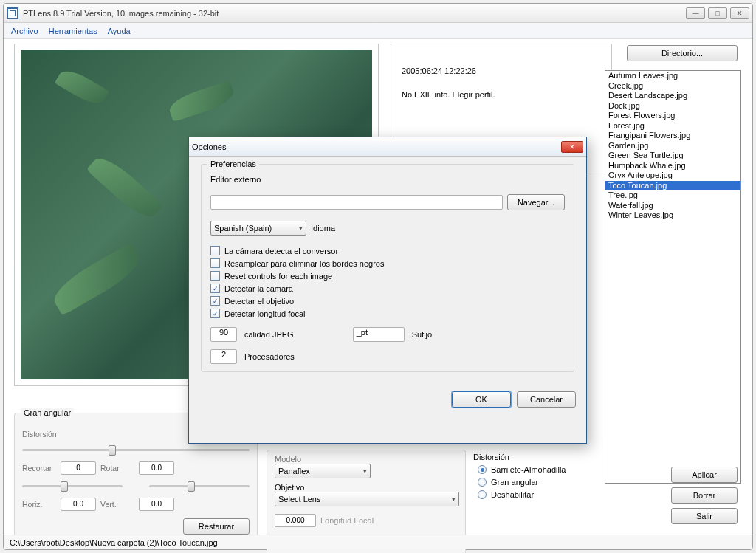 The image size is (756, 553). Describe the element at coordinates (258, 228) in the screenshot. I see `language-select: Spanish (Spain)` at that location.